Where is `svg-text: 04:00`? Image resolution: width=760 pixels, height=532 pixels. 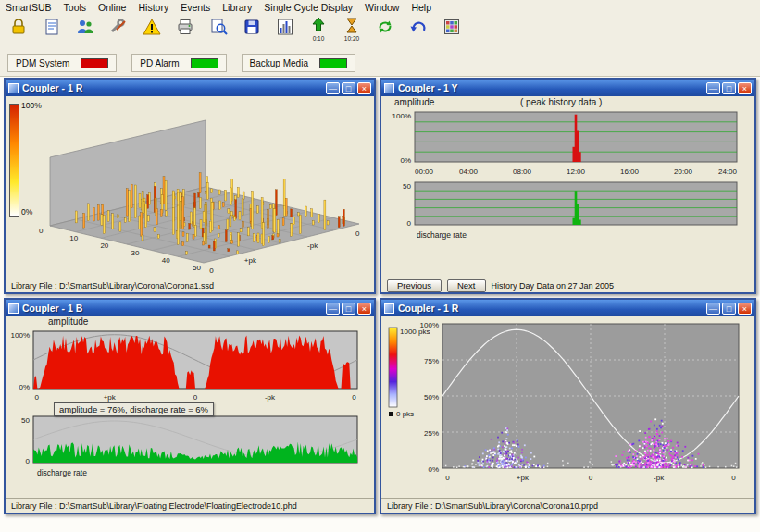 svg-text: 04:00 is located at coordinates (468, 172).